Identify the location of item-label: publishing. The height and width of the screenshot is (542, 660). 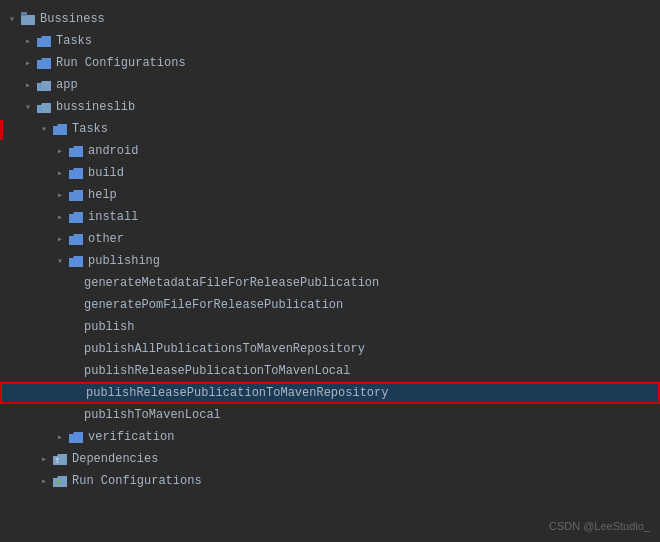
(124, 261).